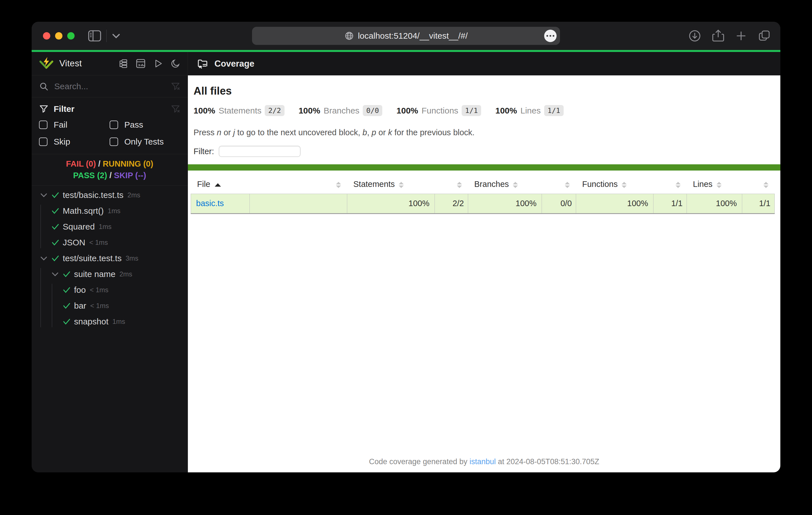 This screenshot has width=812, height=515. Describe the element at coordinates (110, 306) in the screenshot. I see `tree-item-test: bar < 1ms` at that location.